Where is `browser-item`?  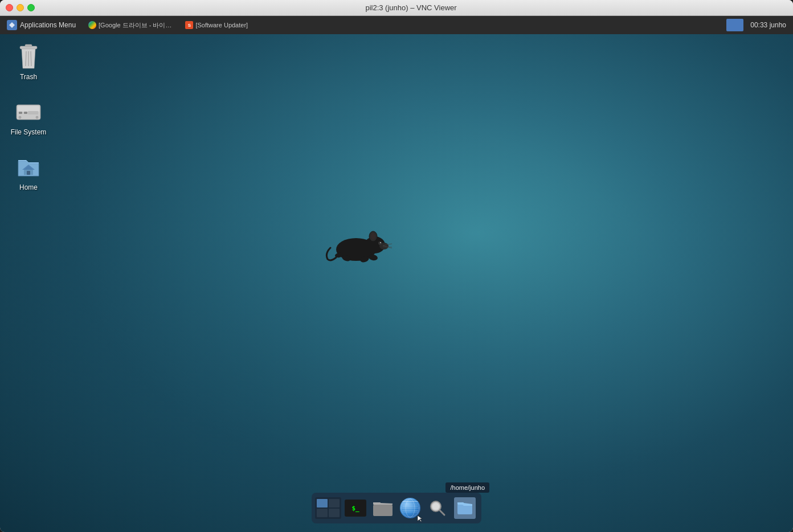 browser-item is located at coordinates (410, 508).